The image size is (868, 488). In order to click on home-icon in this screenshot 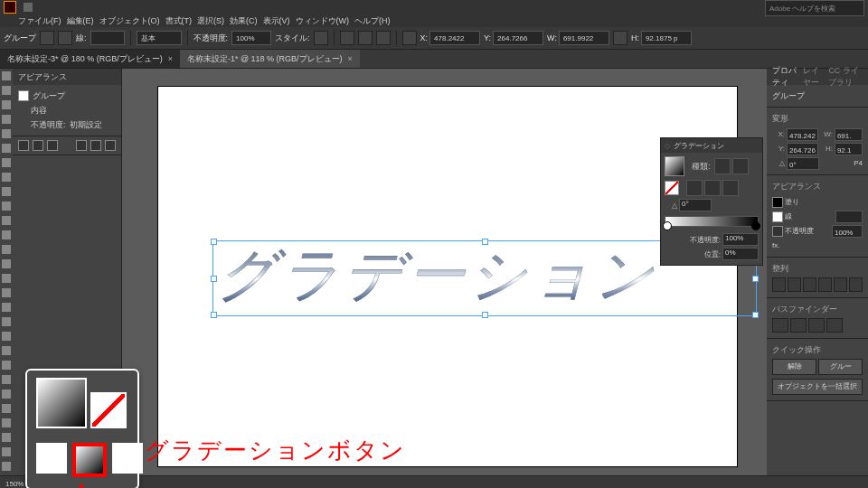, I will do `click(28, 7)`.